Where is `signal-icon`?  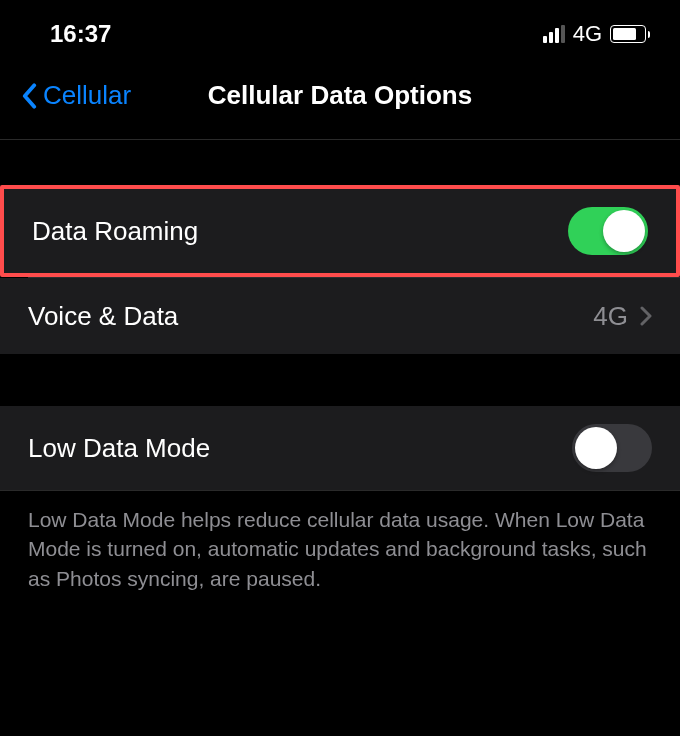
signal-icon is located at coordinates (554, 34).